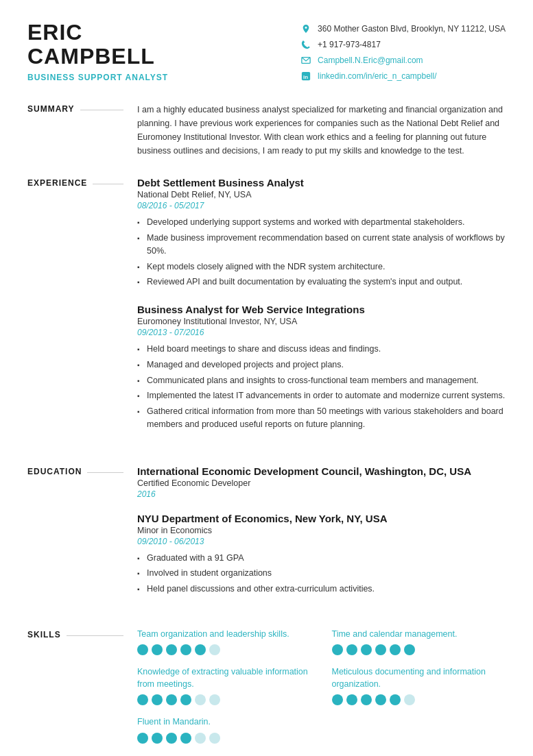 The image size is (533, 756). Describe the element at coordinates (321, 310) in the screenshot. I see `job-2-title: Business Analyst for Web Service Integra…` at that location.